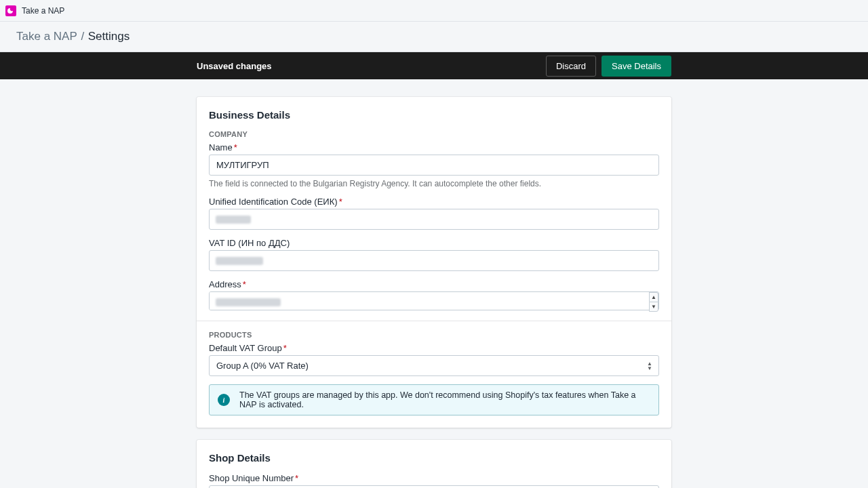 This screenshot has width=868, height=488. I want to click on app-title: Take a NAP, so click(43, 11).